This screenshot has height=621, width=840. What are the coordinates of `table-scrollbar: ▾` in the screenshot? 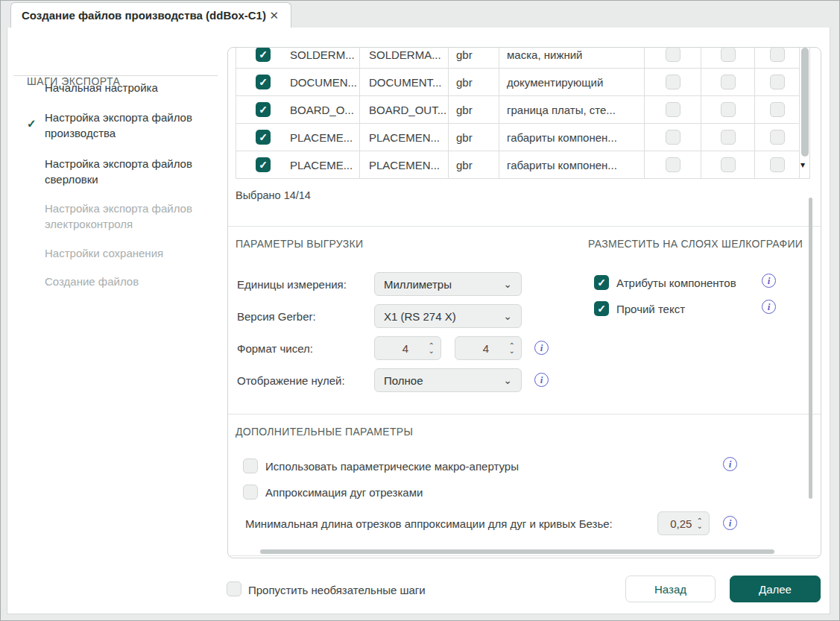 It's located at (805, 113).